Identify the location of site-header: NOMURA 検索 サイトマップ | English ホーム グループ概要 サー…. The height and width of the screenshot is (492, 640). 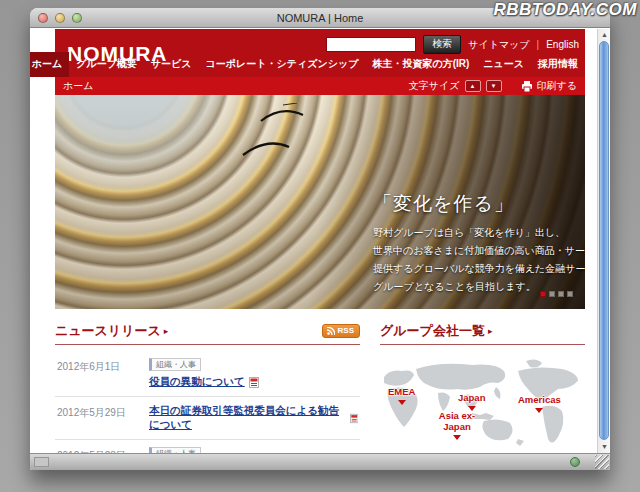
(320, 53).